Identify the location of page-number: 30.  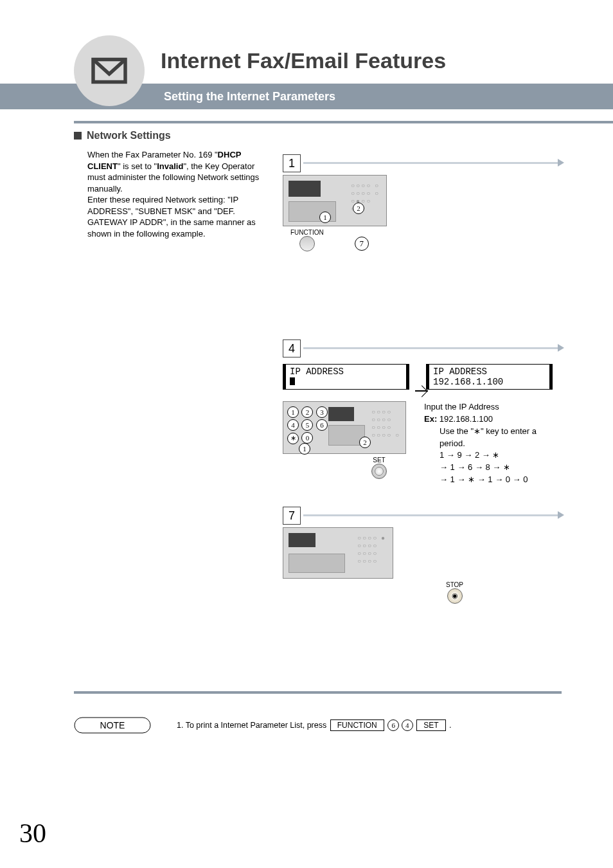
(33, 833).